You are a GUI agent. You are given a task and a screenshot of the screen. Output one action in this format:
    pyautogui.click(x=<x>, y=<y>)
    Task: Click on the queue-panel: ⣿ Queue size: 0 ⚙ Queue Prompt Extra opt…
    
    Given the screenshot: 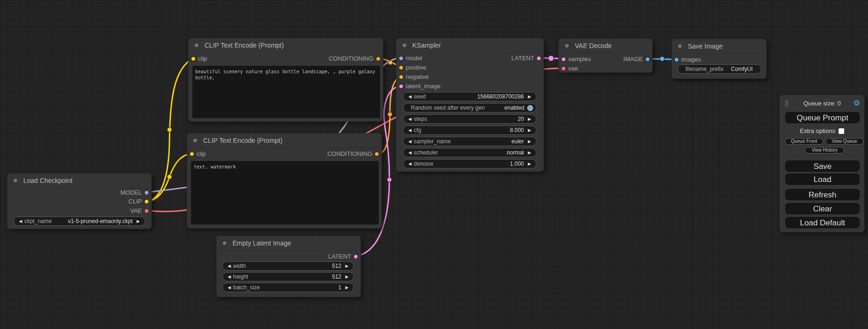 What is the action you would take?
    pyautogui.click(x=822, y=163)
    